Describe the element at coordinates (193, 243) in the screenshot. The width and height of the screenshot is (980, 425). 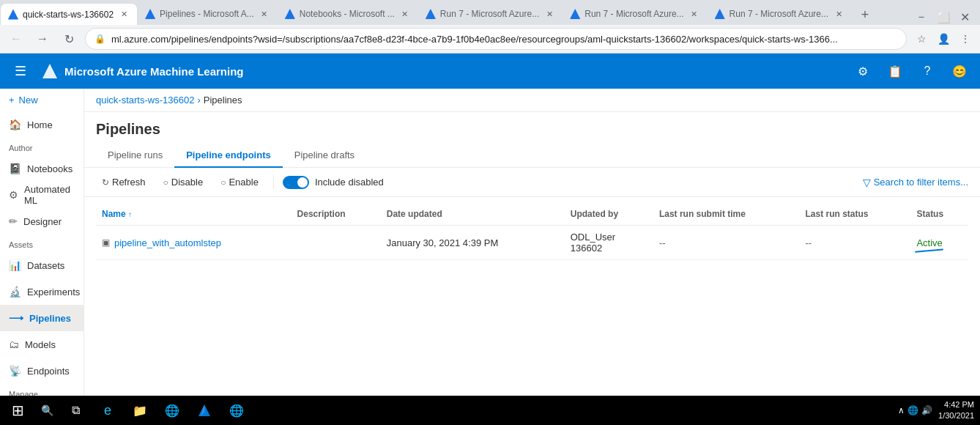
I see `pipeline-link: ▣ pipeline_with_automlstep` at that location.